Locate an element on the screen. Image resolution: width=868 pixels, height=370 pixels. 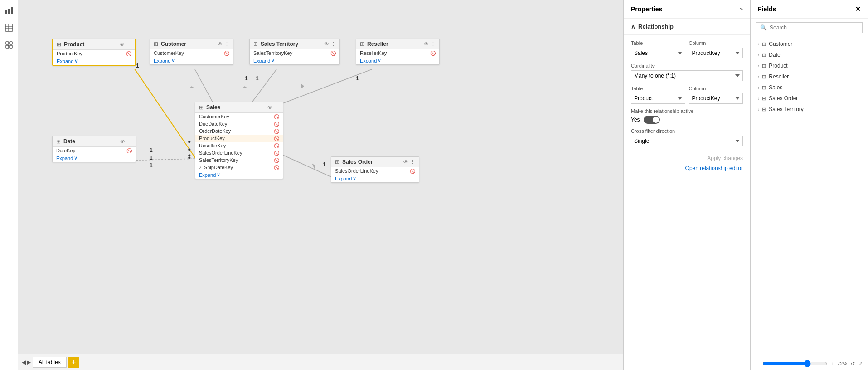
fields-close-icon: ✕ is located at coordinates (858, 9).